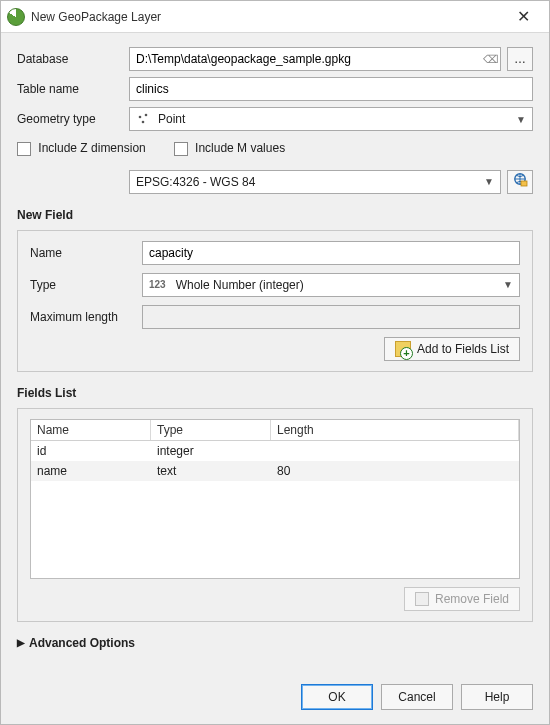 The image size is (550, 725). Describe the element at coordinates (417, 697) in the screenshot. I see `cancel-button: Cancel` at that location.